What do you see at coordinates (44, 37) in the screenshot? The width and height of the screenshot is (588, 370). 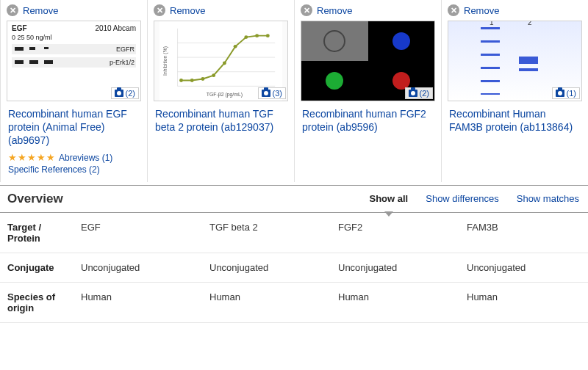 I see `thumb-unit: ng/ml` at bounding box center [44, 37].